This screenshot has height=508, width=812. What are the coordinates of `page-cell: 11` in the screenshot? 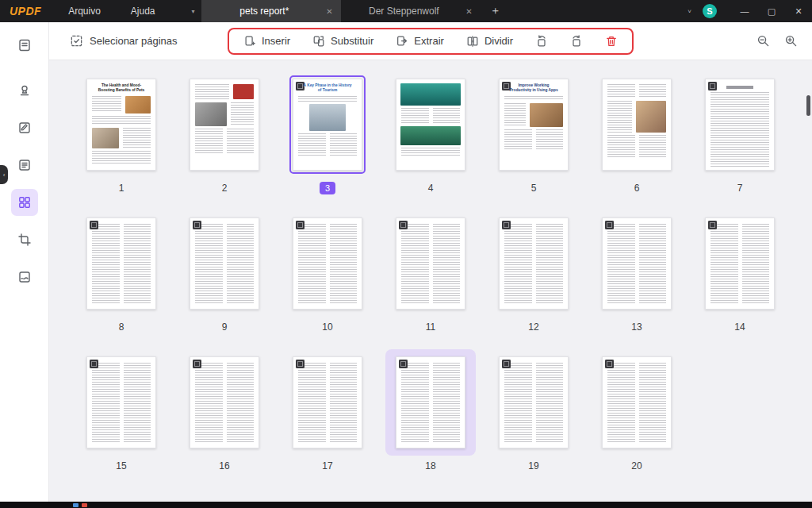 It's located at (431, 271).